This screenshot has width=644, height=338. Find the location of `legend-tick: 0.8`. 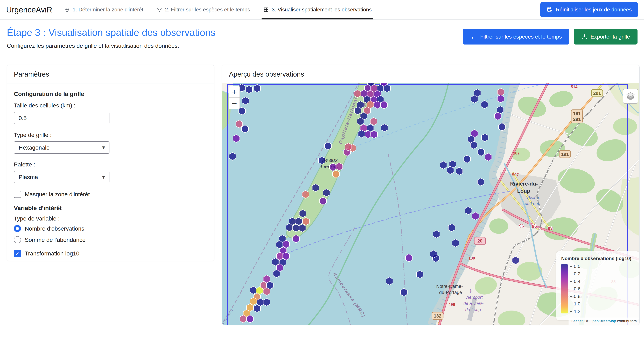

legend-tick: 0.8 is located at coordinates (575, 296).